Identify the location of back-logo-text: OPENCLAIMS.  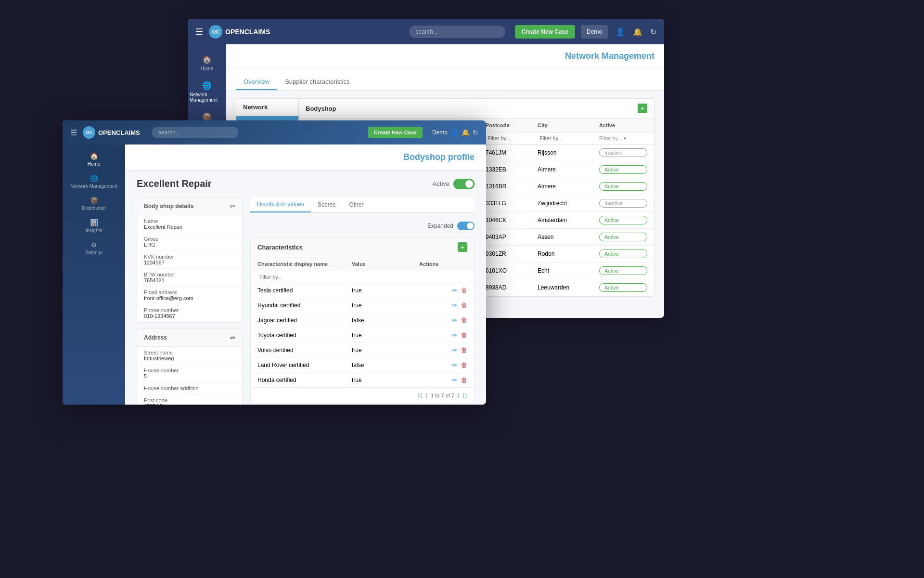
(247, 32).